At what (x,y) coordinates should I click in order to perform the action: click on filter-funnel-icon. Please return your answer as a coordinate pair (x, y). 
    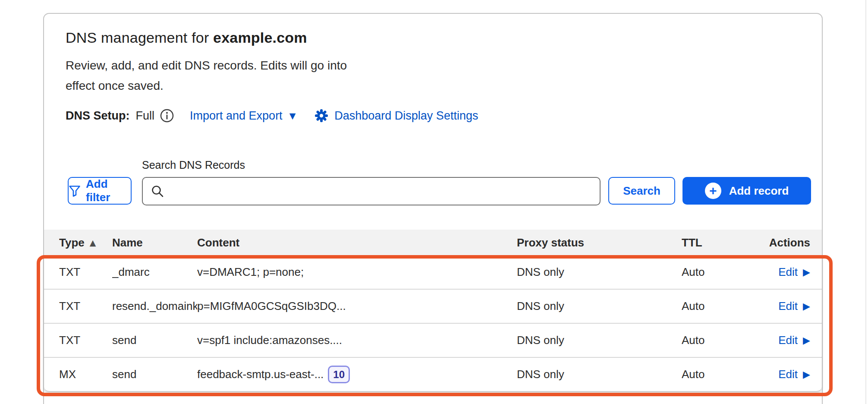
    Looking at the image, I should click on (75, 191).